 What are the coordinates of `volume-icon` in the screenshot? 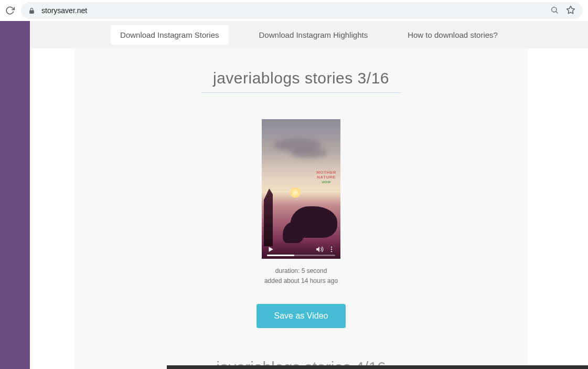 It's located at (319, 249).